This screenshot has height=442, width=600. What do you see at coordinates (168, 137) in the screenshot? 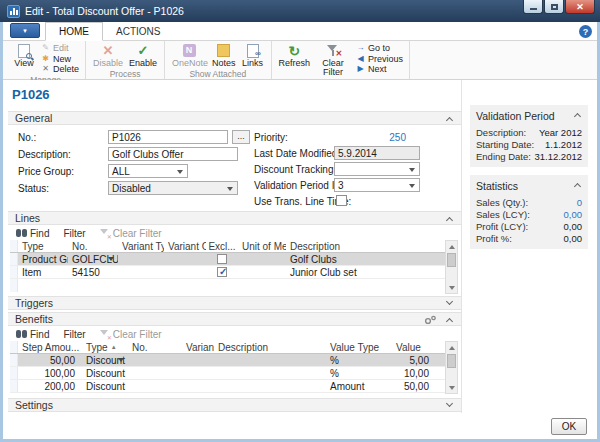
I see `no-field: P1026` at bounding box center [168, 137].